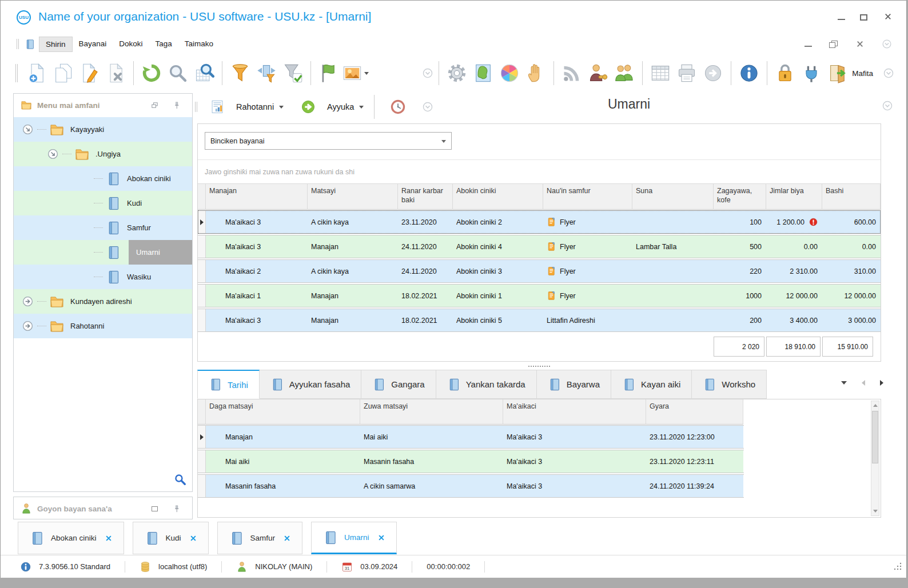  I want to click on resize-grip, so click(898, 566).